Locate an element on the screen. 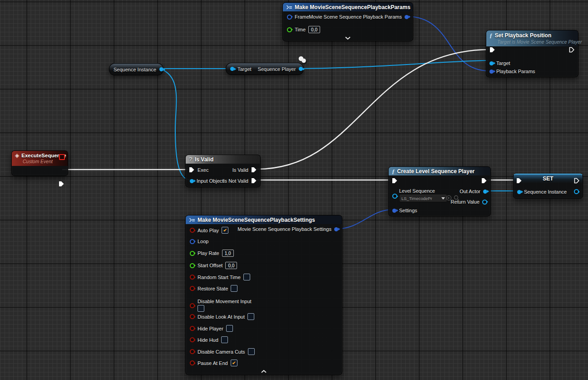 The image size is (588, 380). pin-settings: Settings is located at coordinates (405, 210).